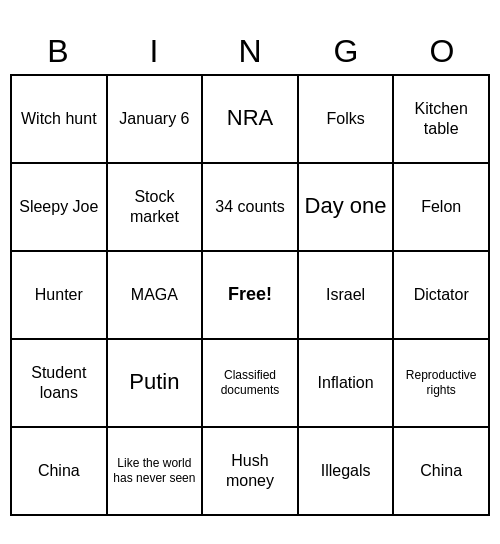 The width and height of the screenshot is (500, 544). Describe the element at coordinates (60, 296) in the screenshot. I see `bingo-cell: Hunter` at that location.